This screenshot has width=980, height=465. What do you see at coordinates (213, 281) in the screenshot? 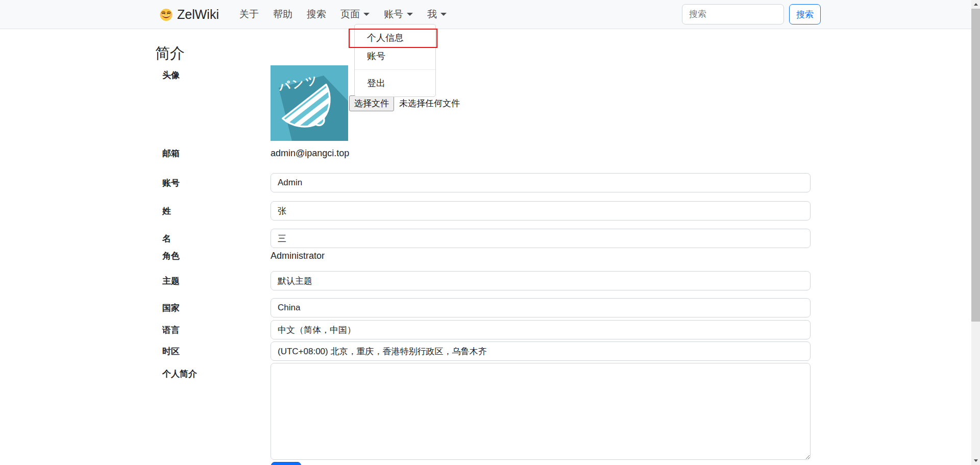
I see `theme-label: 主题` at bounding box center [213, 281].